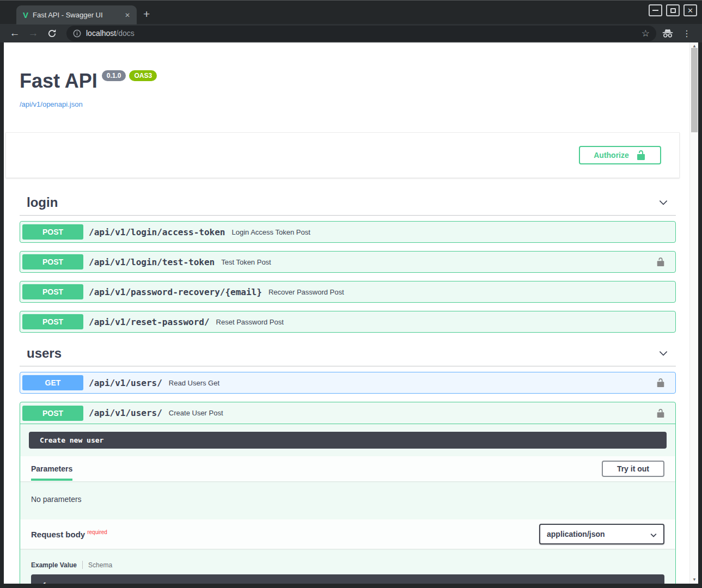 This screenshot has width=702, height=588. I want to click on tab-title: Fast API - Swagger UI, so click(75, 15).